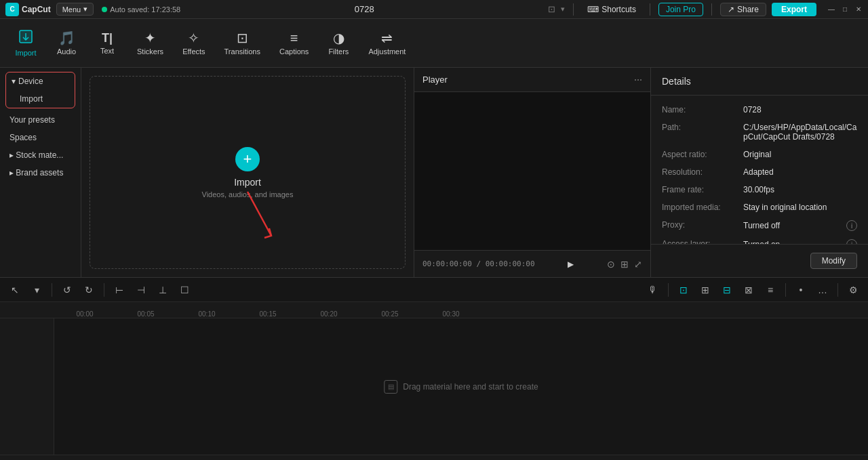  Describe the element at coordinates (387, 38) in the screenshot. I see `adjustment-icon: ⇌` at that location.